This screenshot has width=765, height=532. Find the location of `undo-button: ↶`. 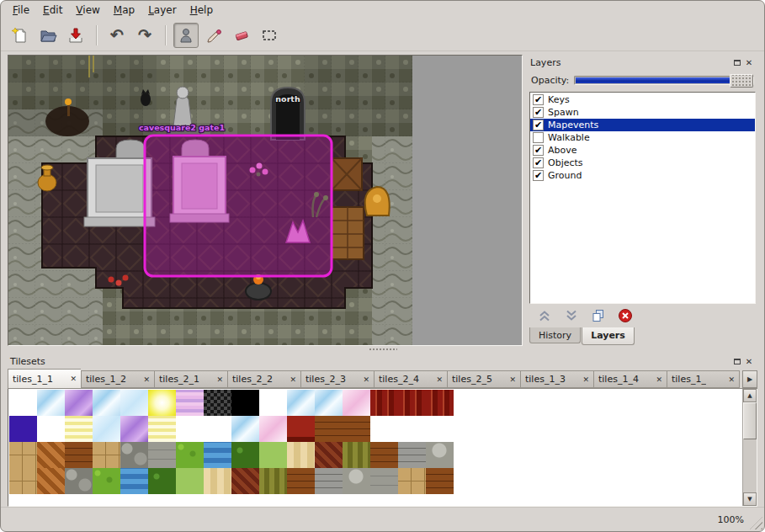

undo-button: ↶ is located at coordinates (117, 35).